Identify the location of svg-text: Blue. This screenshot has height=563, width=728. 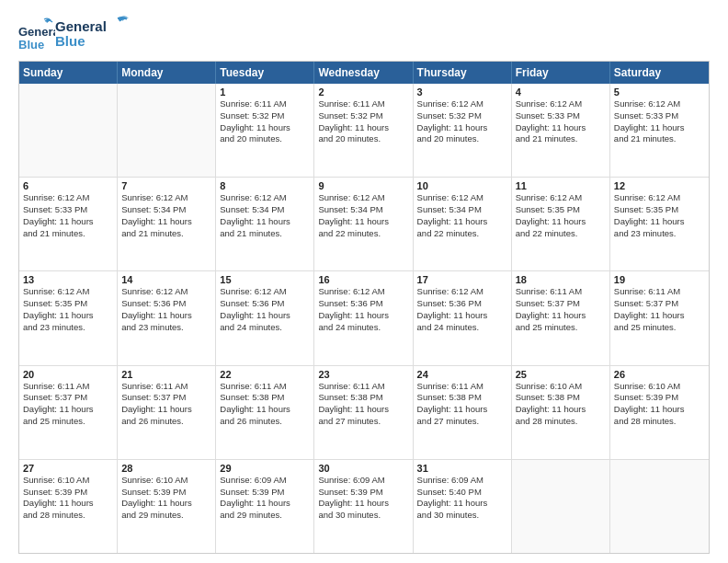
(31, 44).